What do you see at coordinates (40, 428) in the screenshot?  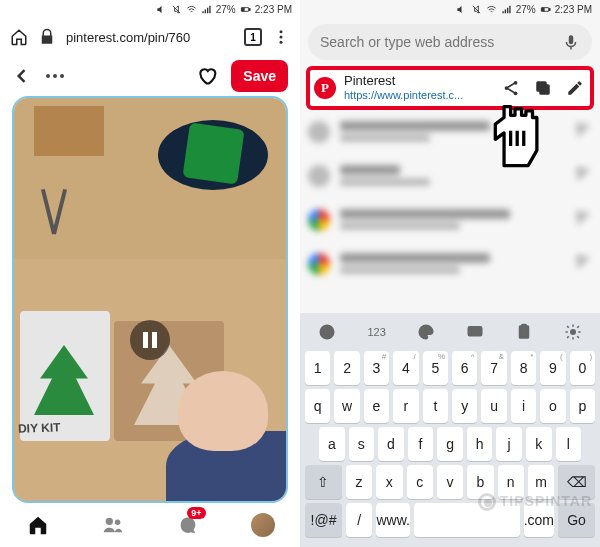 I see `kit-text: DIY KIT` at bounding box center [40, 428].